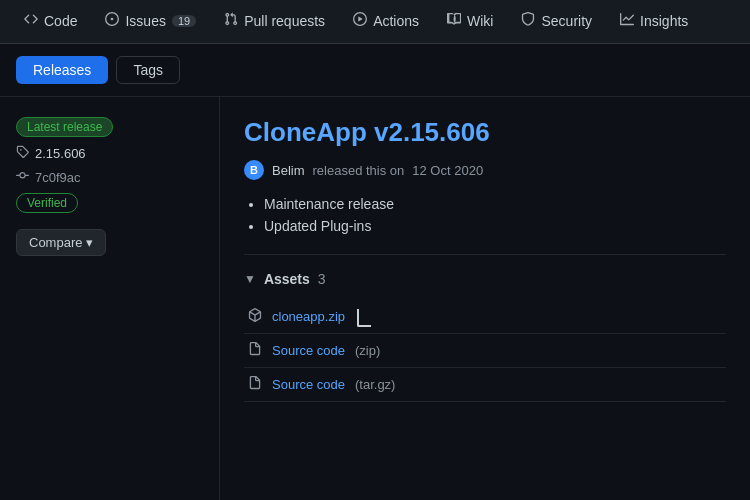  I want to click on security-icon, so click(528, 20).